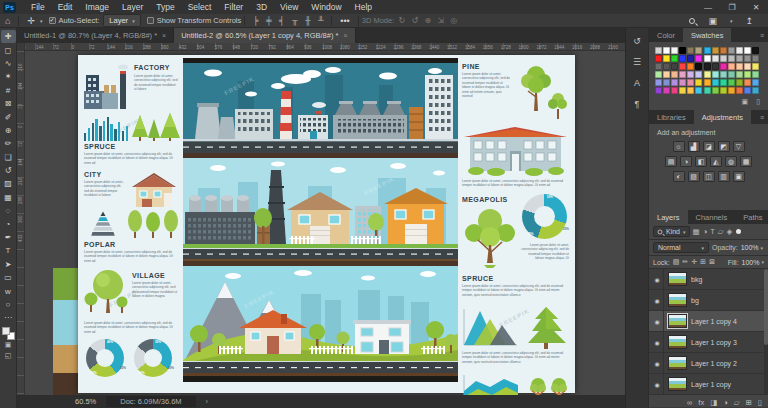 The width and height of the screenshot is (768, 408). What do you see at coordinates (746, 162) in the screenshot?
I see `color-lookup-icon: ▦` at bounding box center [746, 162].